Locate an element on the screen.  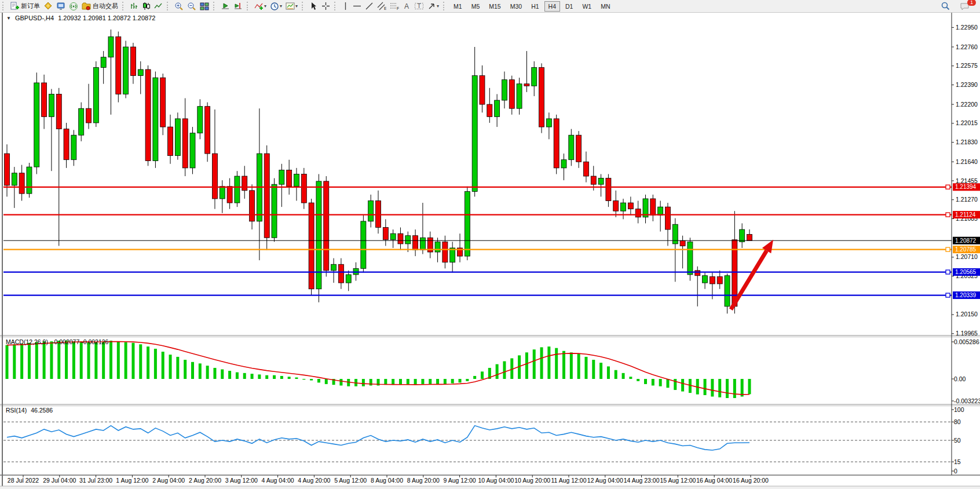
zoom-in-button is located at coordinates (179, 6).